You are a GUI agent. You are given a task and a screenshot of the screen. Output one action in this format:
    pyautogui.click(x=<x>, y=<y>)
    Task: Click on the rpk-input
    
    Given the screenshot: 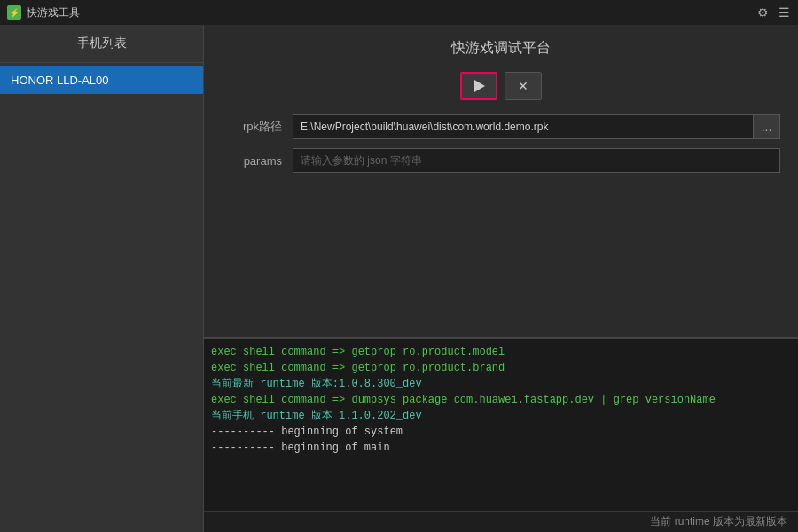 What is the action you would take?
    pyautogui.click(x=523, y=127)
    